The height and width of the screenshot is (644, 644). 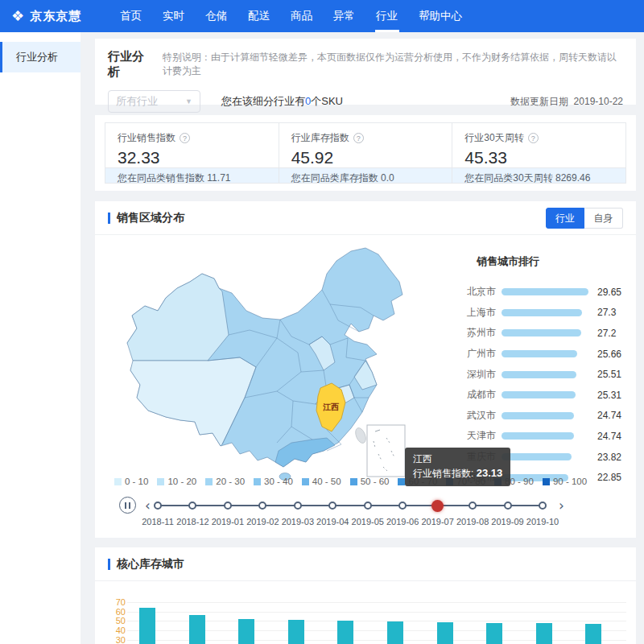 I want to click on city-ranking-title: 销售城市排行, so click(x=553, y=262).